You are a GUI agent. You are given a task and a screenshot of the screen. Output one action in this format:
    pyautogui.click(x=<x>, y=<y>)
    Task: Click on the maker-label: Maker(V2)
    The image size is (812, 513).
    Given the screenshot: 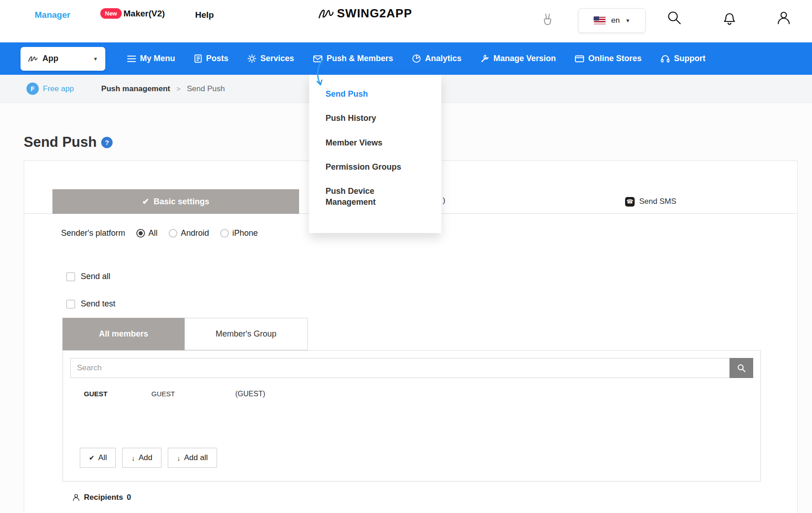 What is the action you would take?
    pyautogui.click(x=144, y=14)
    